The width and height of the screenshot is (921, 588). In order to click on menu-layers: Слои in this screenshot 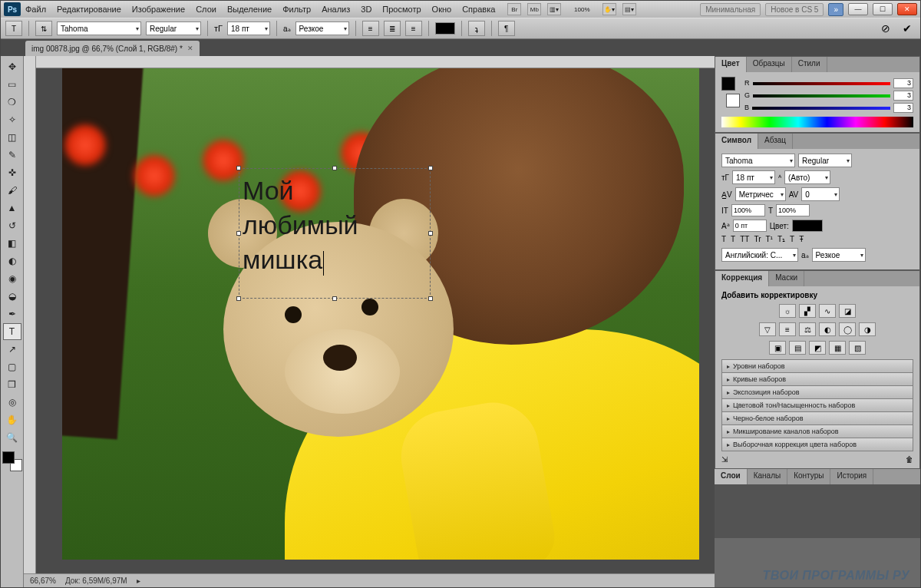, I will do `click(206, 9)`.